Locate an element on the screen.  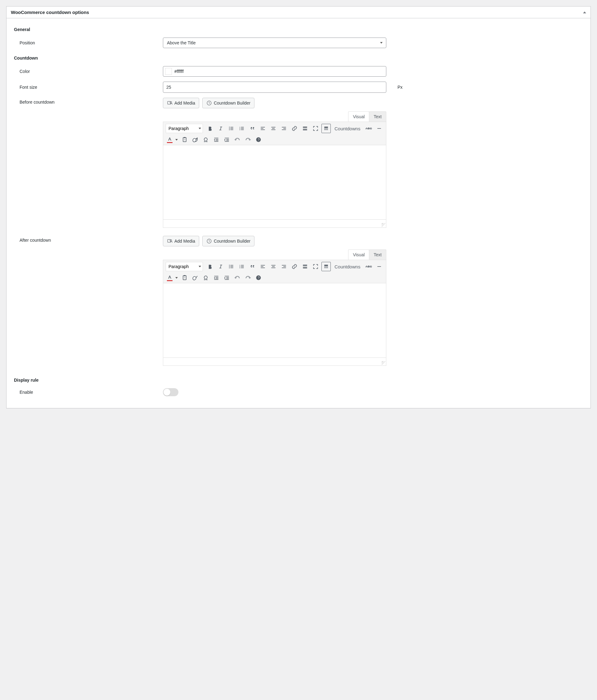
position-select: Above the Title is located at coordinates (274, 43).